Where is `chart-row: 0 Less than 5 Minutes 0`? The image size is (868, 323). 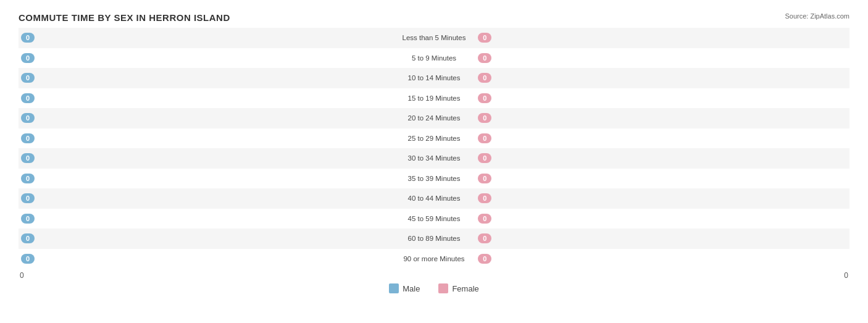 chart-row: 0 Less than 5 Minutes 0 is located at coordinates (434, 38).